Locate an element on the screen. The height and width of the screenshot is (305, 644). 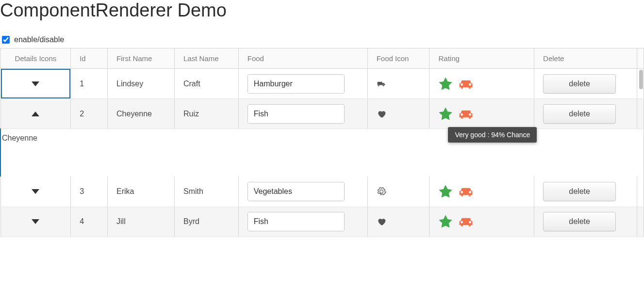
cell-id: 4 is located at coordinates (89, 222).